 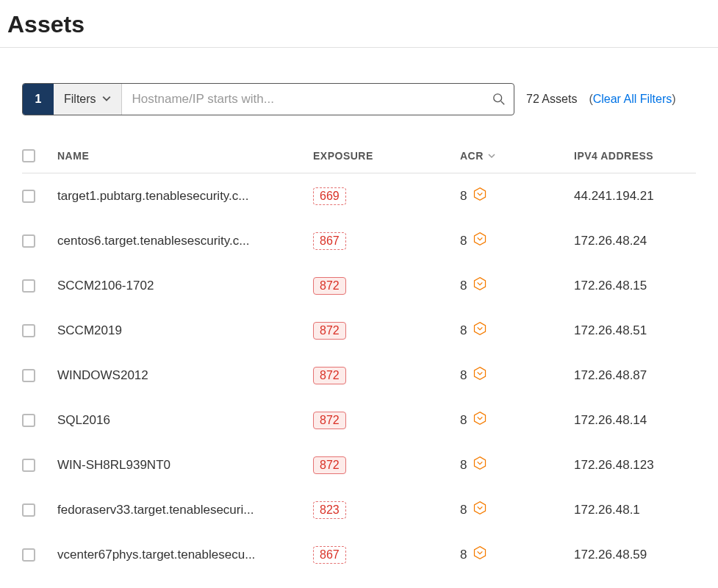 I want to click on filter-bar: 1 Filters 72 Assets Clear All Filters, so click(x=359, y=99).